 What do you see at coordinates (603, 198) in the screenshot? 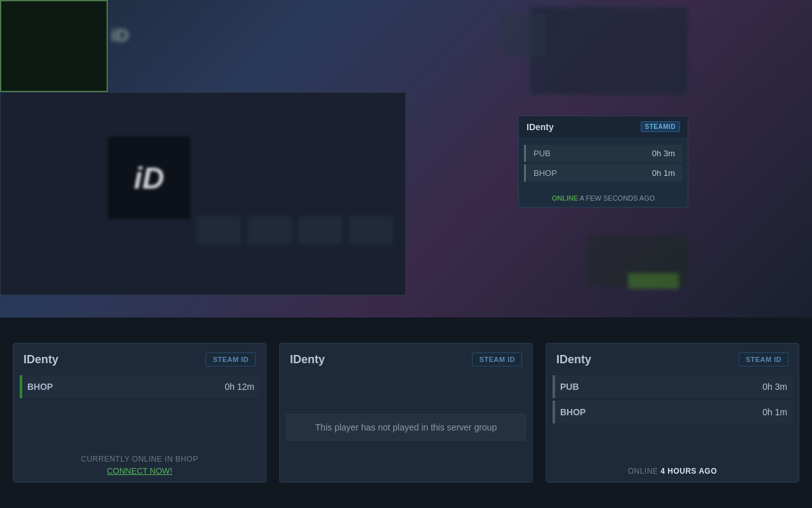
I see `popup-status: ONLINE A FEW SECONDS AGO` at bounding box center [603, 198].